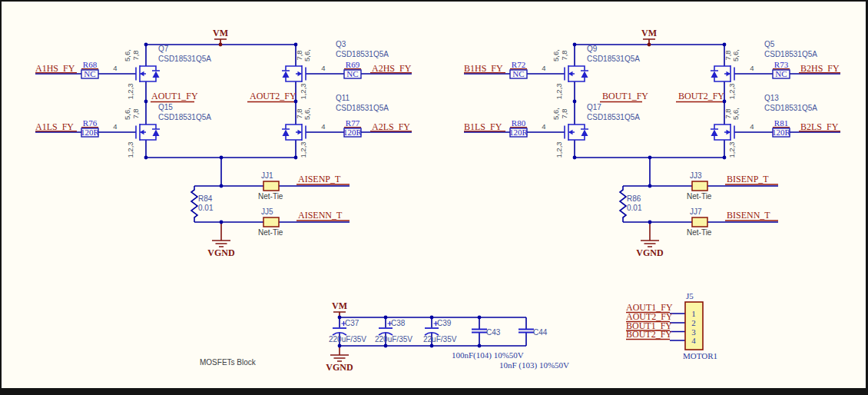 Image resolution: width=868 pixels, height=395 pixels. Describe the element at coordinates (782, 65) in the screenshot. I see `resistor-ref: R73` at that location.